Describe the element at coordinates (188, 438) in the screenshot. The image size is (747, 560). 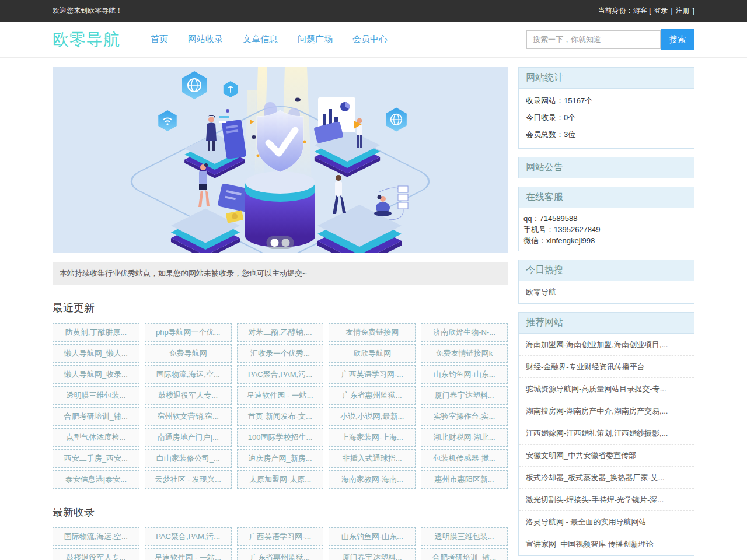
I see `site-link: 南通房地产门户|...` at that location.